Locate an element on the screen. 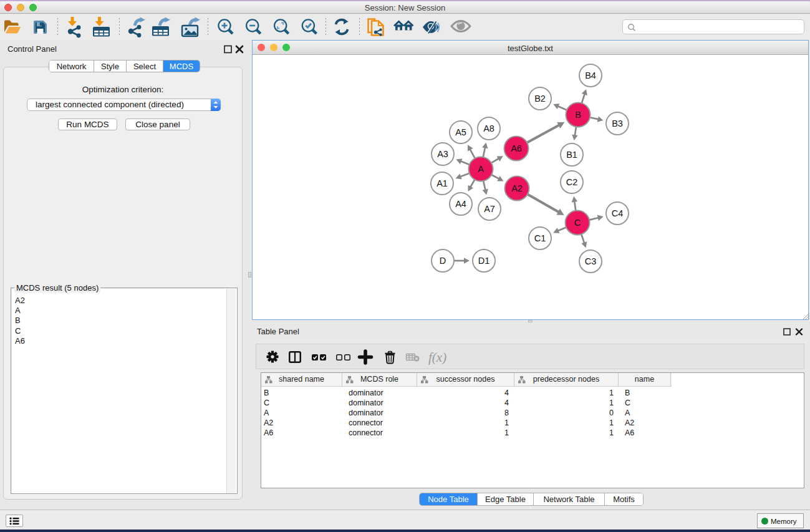 The height and width of the screenshot is (532, 810). svg-text: A3 is located at coordinates (443, 154).